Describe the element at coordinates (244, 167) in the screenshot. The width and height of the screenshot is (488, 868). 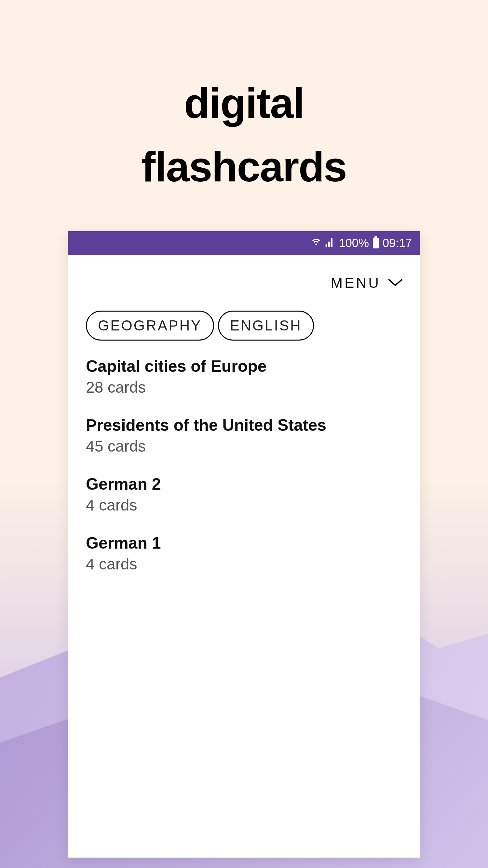
I see `title-line-2: flashcards` at that location.